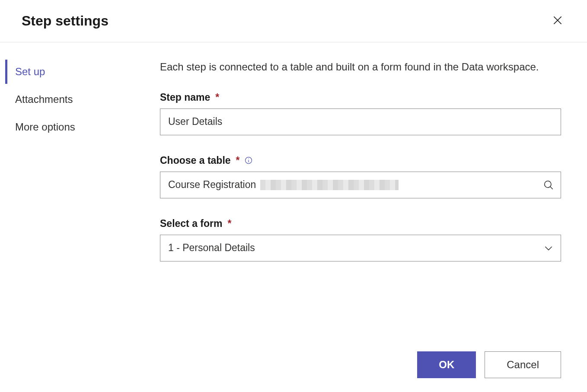 This screenshot has height=392, width=587. What do you see at coordinates (44, 99) in the screenshot?
I see `sidebar-item-label: Attachments` at bounding box center [44, 99].